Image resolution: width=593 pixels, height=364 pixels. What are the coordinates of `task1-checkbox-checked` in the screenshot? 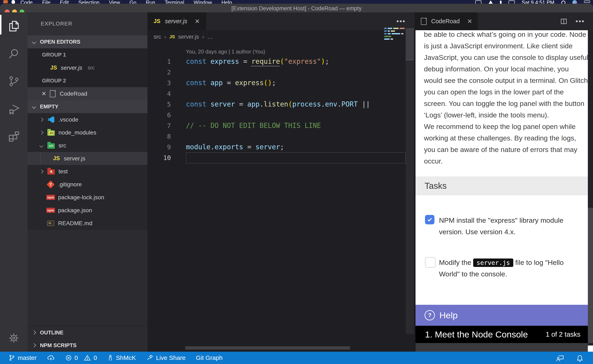 It's located at (430, 220).